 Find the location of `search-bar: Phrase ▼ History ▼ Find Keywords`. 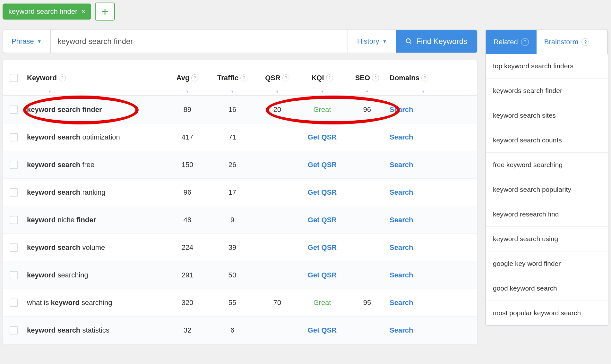

search-bar: Phrase ▼ History ▼ Find Keywords is located at coordinates (240, 41).